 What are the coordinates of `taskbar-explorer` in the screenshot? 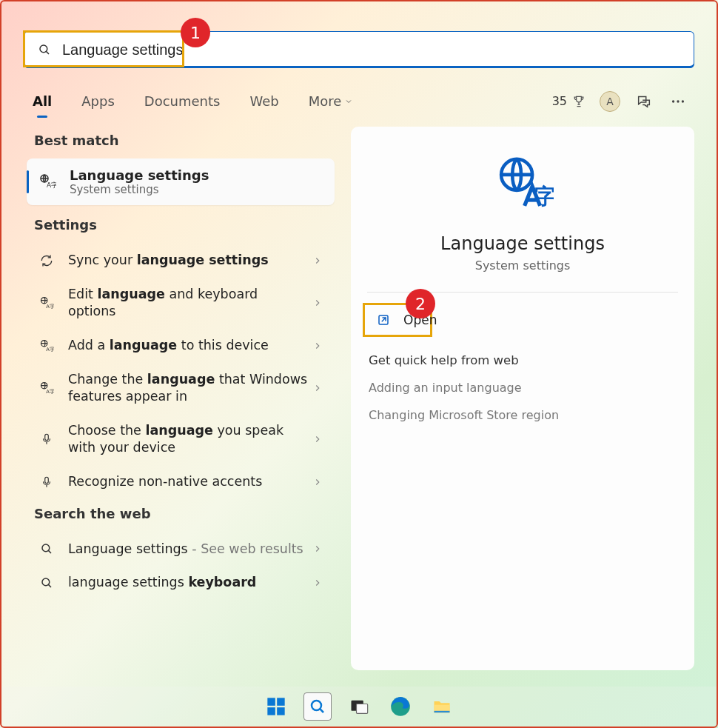 It's located at (442, 707).